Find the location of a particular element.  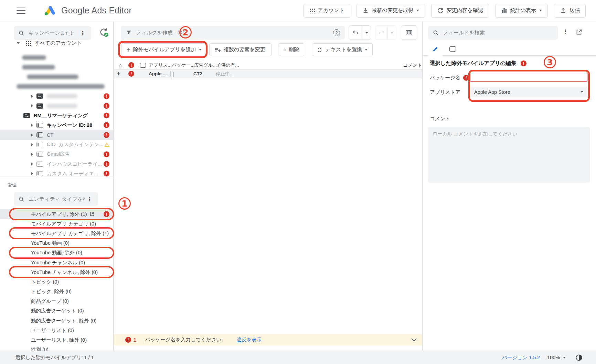

table-row: + ! Apple ... CT2 停止中... is located at coordinates (268, 74).